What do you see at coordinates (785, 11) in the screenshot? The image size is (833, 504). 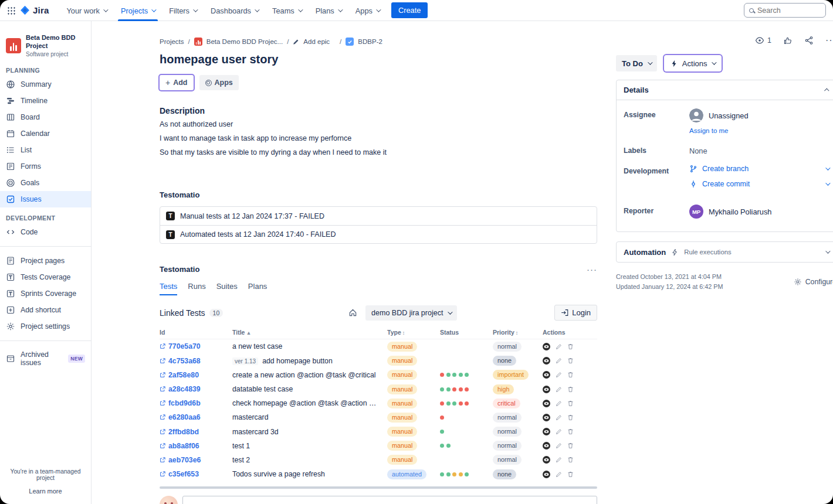 I see `global-search` at bounding box center [785, 11].